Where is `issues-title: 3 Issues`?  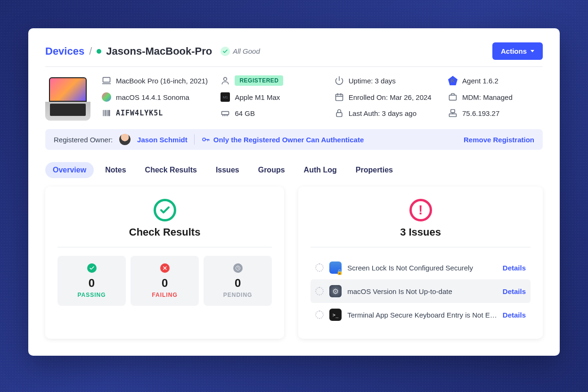 issues-title: 3 Issues is located at coordinates (420, 232).